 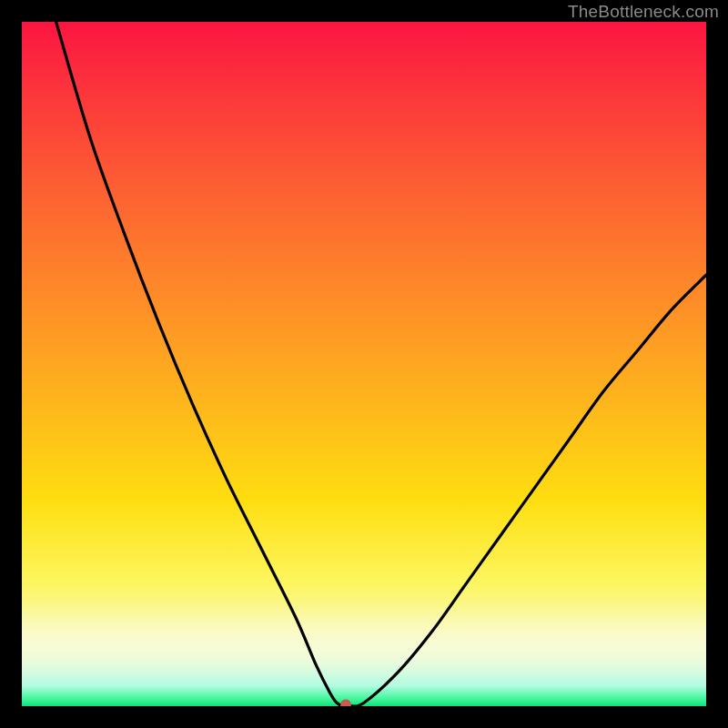 I want to click on optimal-point-marker, so click(x=346, y=703).